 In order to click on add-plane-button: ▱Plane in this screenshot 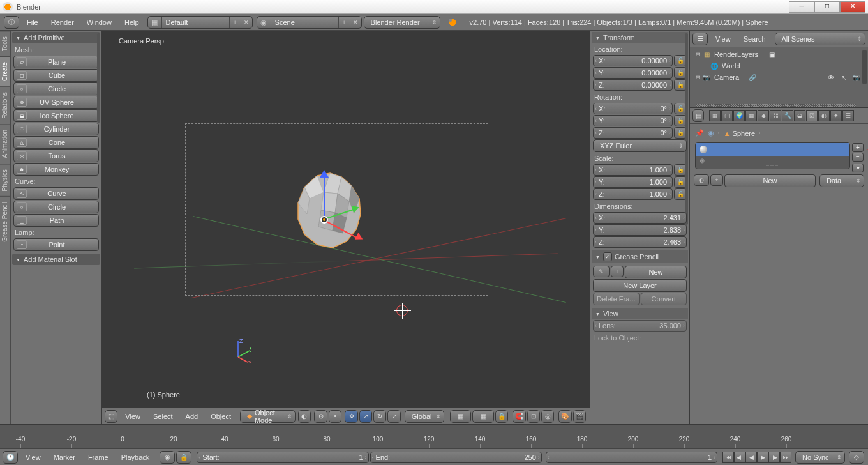, I will do `click(56, 62)`.